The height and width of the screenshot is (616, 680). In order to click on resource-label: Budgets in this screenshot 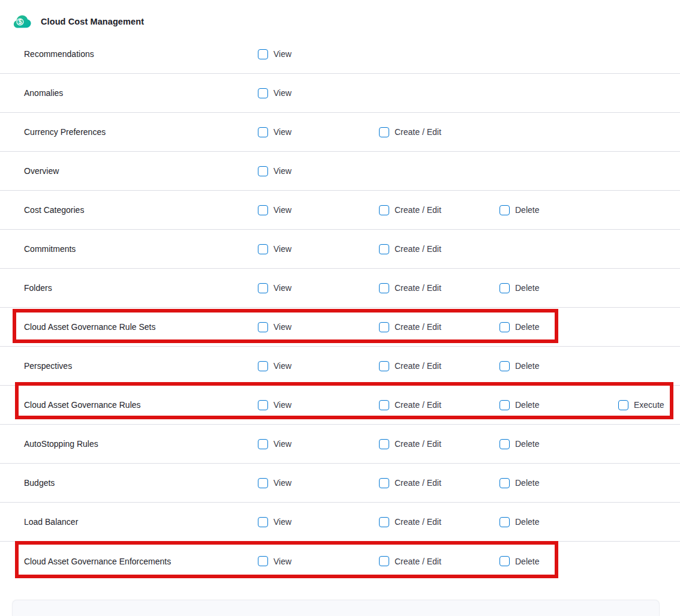, I will do `click(40, 483)`.